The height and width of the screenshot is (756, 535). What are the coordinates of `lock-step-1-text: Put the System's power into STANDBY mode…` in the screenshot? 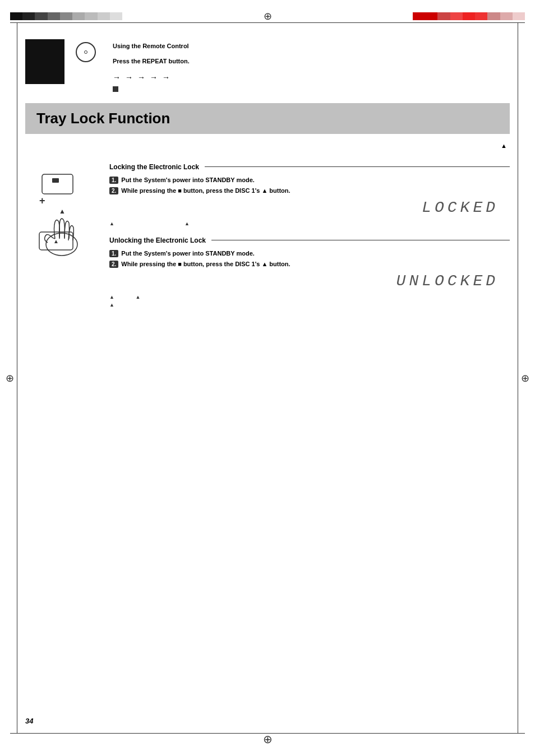 It's located at (188, 180).